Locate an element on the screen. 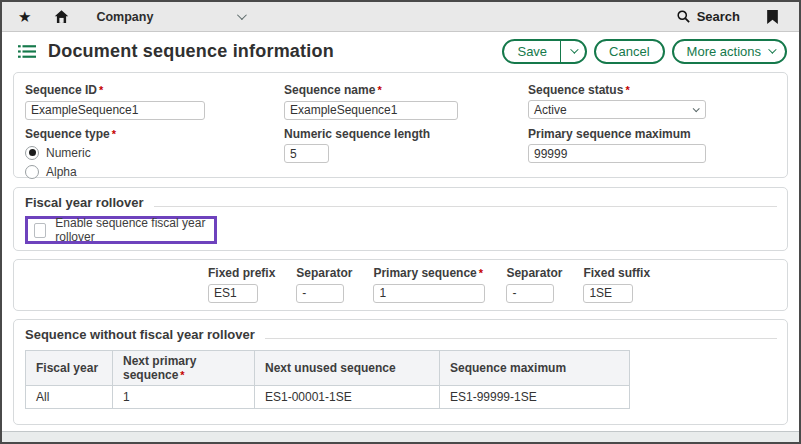 The width and height of the screenshot is (801, 444). sequence-type-field: Sequence type* Numeric Alpha is located at coordinates (154, 153).